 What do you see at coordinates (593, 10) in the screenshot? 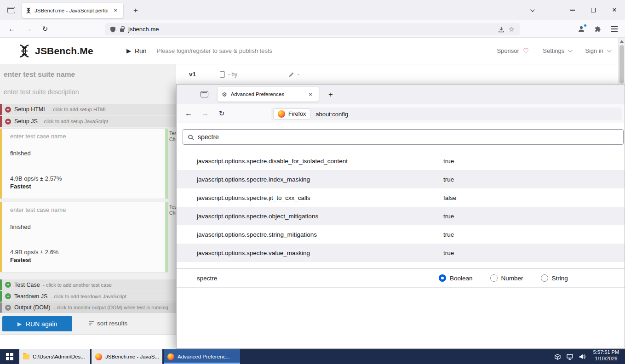
I see `window-maximize-button` at bounding box center [593, 10].